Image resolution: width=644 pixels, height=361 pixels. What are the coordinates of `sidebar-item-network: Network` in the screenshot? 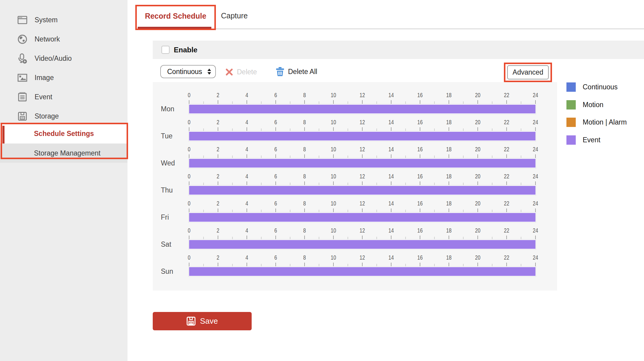 It's located at (64, 39).